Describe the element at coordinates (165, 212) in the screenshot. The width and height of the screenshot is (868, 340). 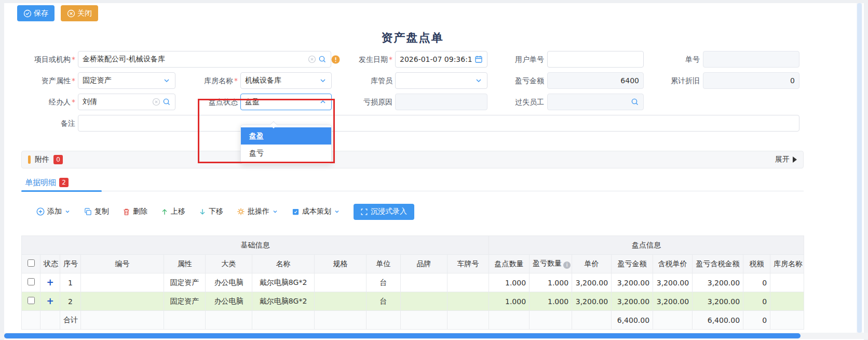
I see `arrow-up-icon` at that location.